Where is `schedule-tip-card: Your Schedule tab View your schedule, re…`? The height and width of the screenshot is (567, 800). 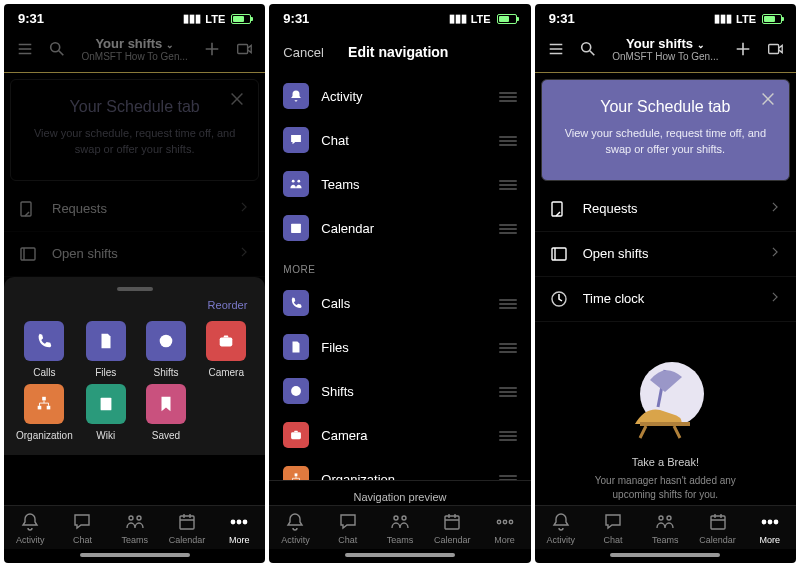 schedule-tip-card: Your Schedule tab View your schedule, re… is located at coordinates (134, 130).